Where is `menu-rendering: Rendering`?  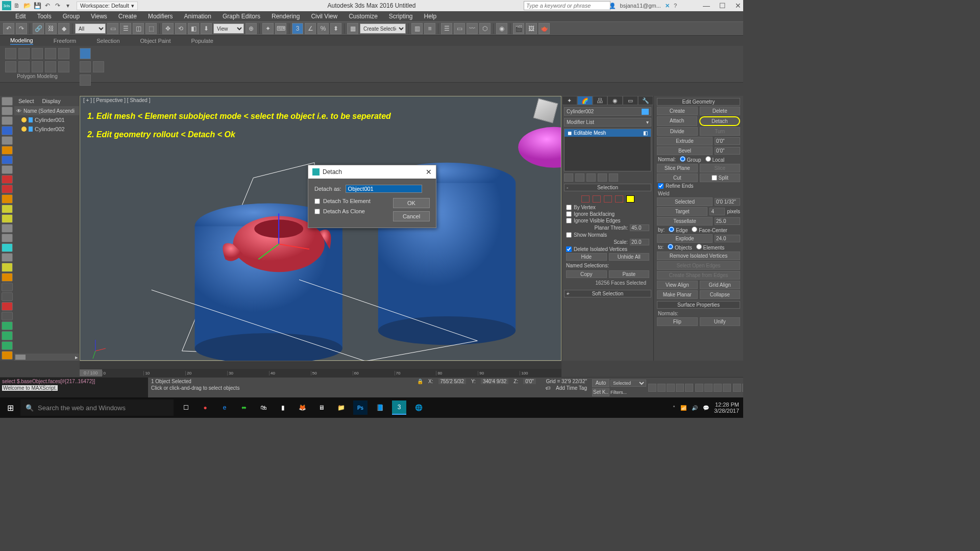 menu-rendering: Rendering is located at coordinates (286, 16).